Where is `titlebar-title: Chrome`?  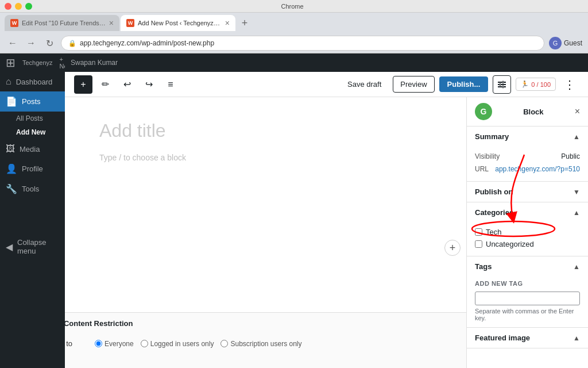 titlebar-title: Chrome is located at coordinates (292, 6).